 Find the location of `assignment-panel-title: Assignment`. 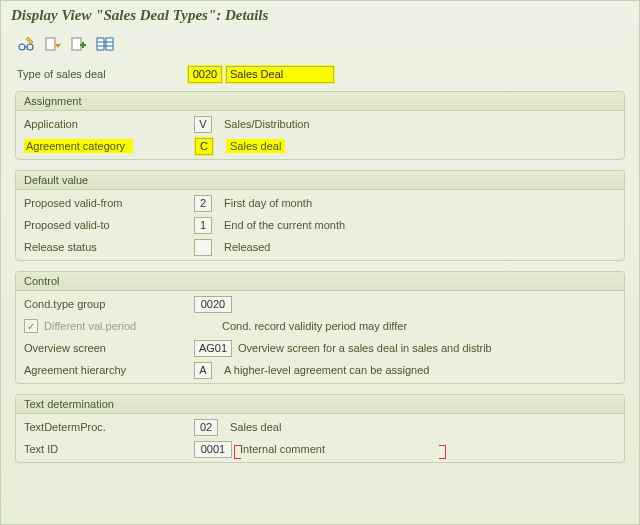

assignment-panel-title: Assignment is located at coordinates (320, 102).